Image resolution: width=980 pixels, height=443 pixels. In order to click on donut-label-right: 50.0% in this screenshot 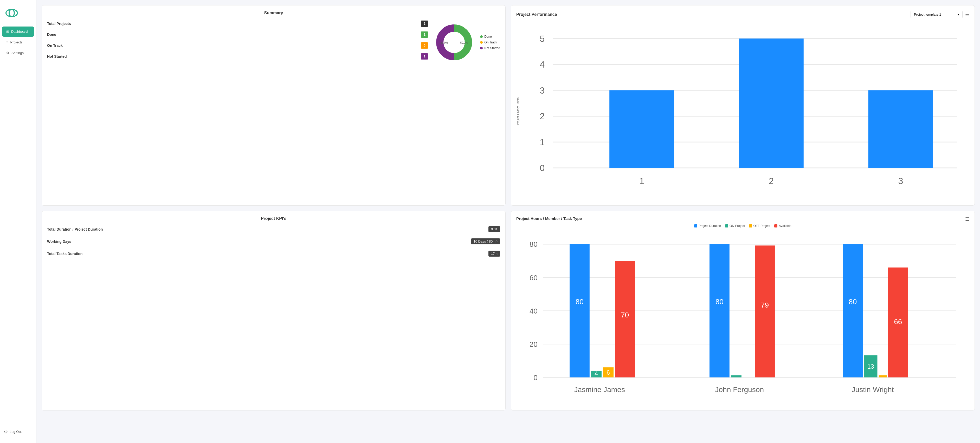, I will do `click(464, 43)`.